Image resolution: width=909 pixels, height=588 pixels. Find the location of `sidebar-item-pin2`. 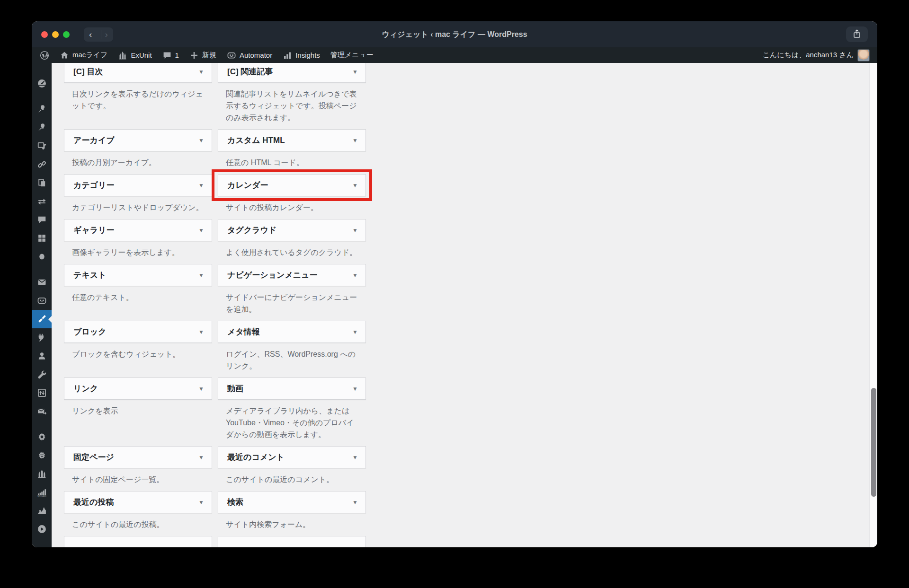

sidebar-item-pin2 is located at coordinates (42, 128).